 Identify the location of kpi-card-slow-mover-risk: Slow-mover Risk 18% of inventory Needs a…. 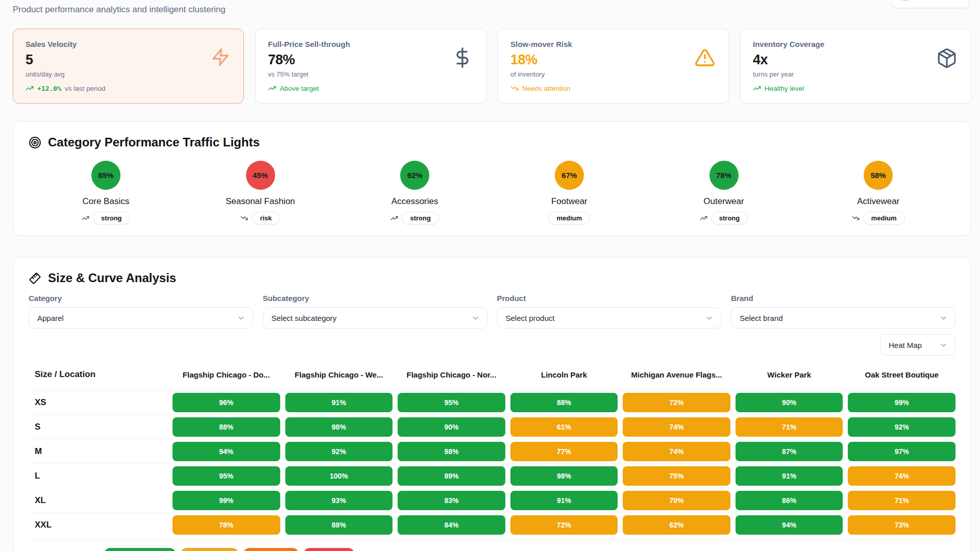
(614, 66).